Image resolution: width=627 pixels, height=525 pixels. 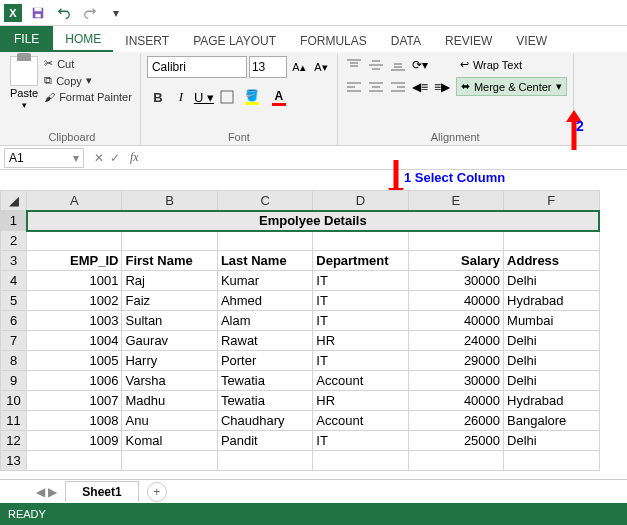 What do you see at coordinates (170, 301) in the screenshot?
I see `cell-fn: Faiz` at bounding box center [170, 301].